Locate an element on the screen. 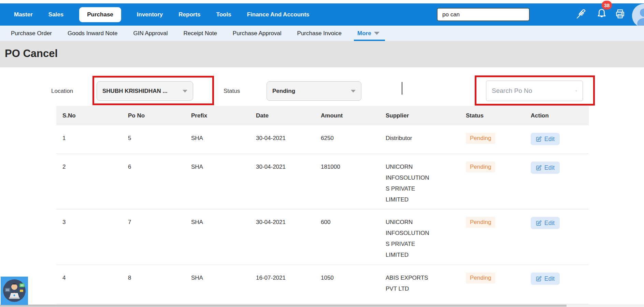 Image resolution: width=644 pixels, height=307 pixels. cell-amount: 6250 is located at coordinates (348, 135).